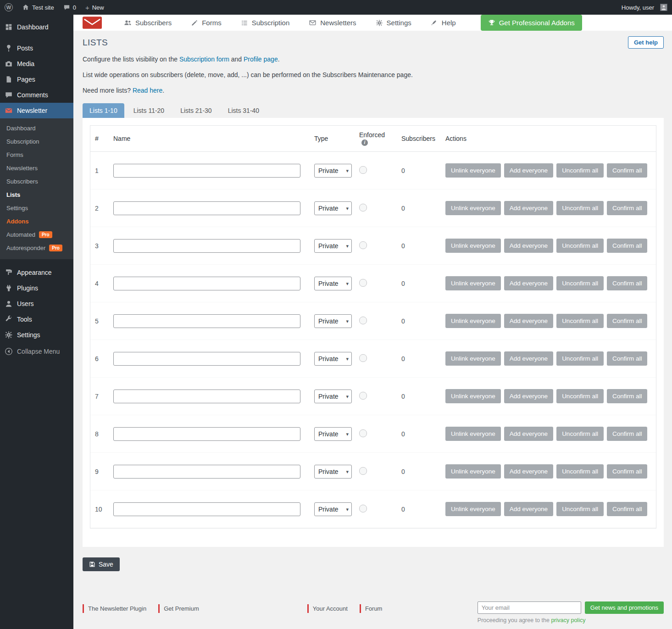  What do you see at coordinates (37, 155) in the screenshot?
I see `submenu-item-forms: Forms` at bounding box center [37, 155].